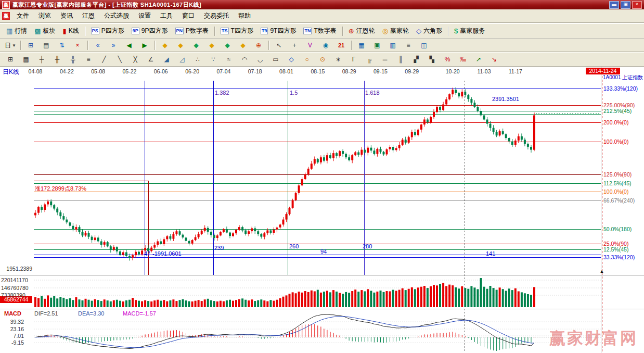 The width and height of the screenshot is (644, 353). Describe the element at coordinates (145, 16) in the screenshot. I see `menu-item-6: 设置` at that location.